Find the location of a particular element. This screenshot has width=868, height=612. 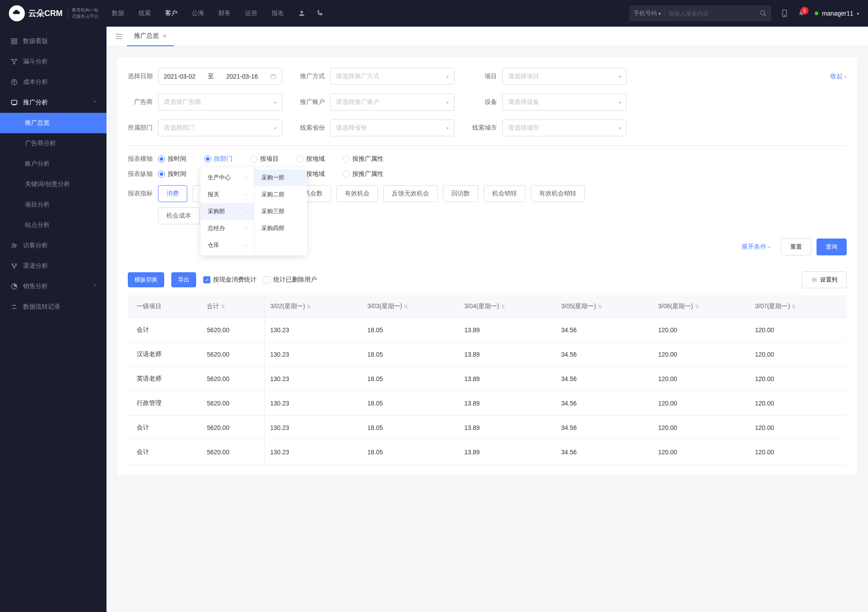

select-account: 请选择推广账户▾ is located at coordinates (392, 102).